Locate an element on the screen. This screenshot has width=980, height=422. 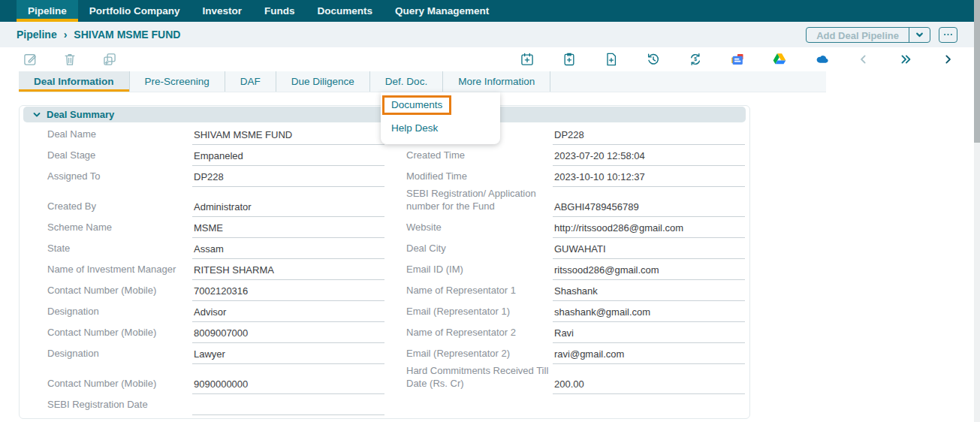
form-field-row: Email (Representator 1) shashank@gmail.c… is located at coordinates (575, 312).